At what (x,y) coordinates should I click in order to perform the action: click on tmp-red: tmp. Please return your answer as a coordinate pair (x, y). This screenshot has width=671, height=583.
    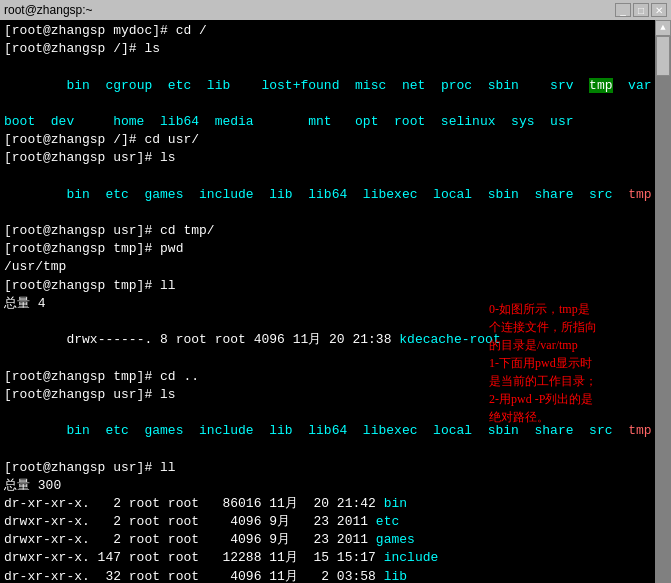
    Looking at the image, I should click on (640, 194).